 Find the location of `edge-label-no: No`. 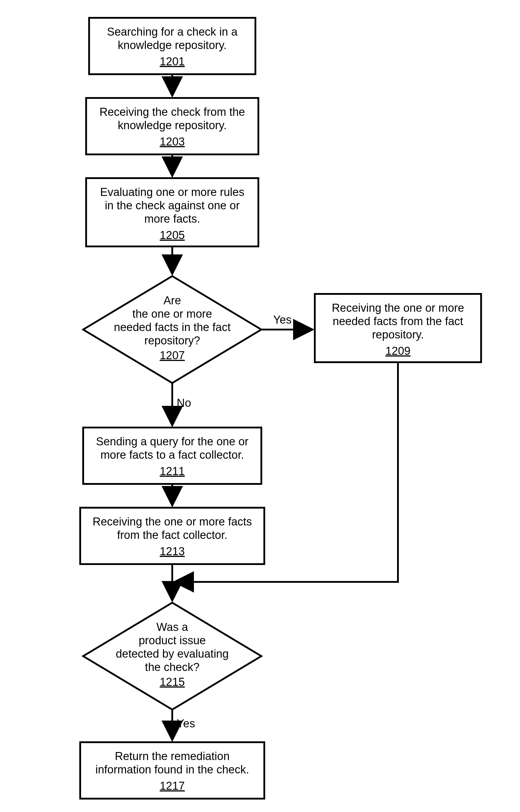

edge-label-no: No is located at coordinates (184, 403).